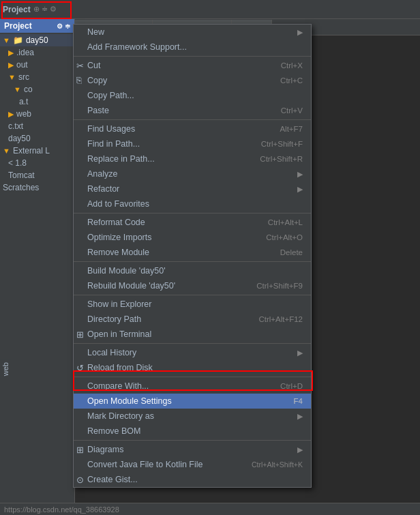 The image size is (420, 515). Describe the element at coordinates (18, 89) in the screenshot. I see `arrow-icon-co: ▼` at that location.